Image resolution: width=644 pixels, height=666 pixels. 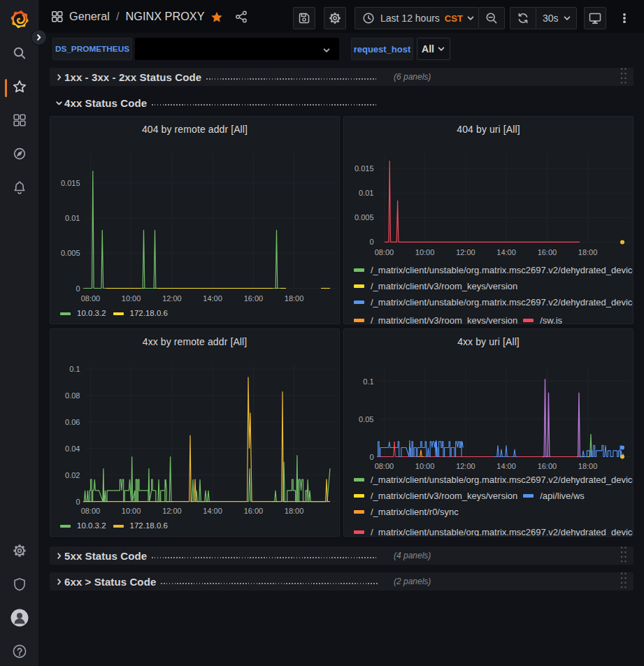 I want to click on svg-text: 0.05, so click(x=366, y=419).